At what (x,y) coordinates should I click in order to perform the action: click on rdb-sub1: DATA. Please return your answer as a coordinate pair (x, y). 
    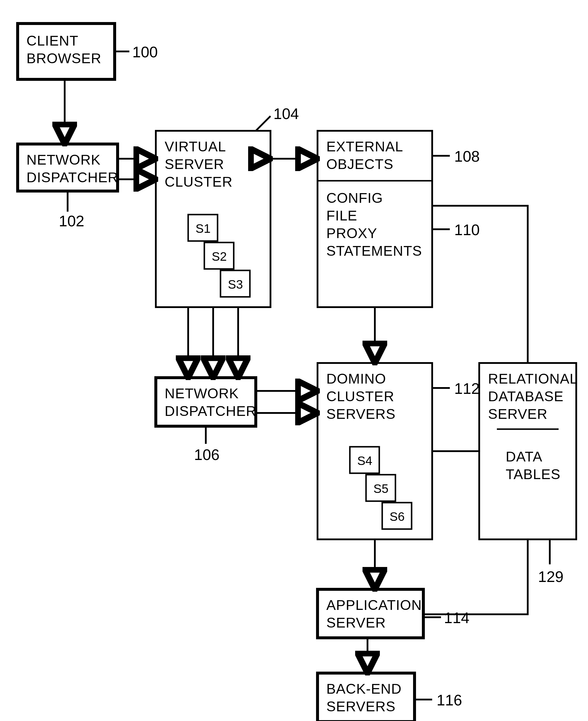
    Looking at the image, I should click on (524, 457).